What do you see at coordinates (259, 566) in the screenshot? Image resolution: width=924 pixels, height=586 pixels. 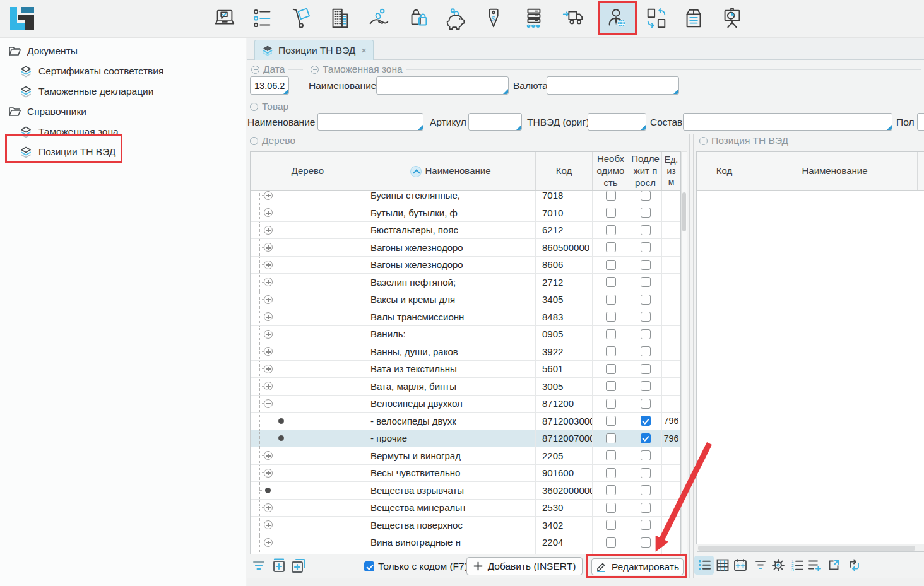 I see `filter-lines-icon` at bounding box center [259, 566].